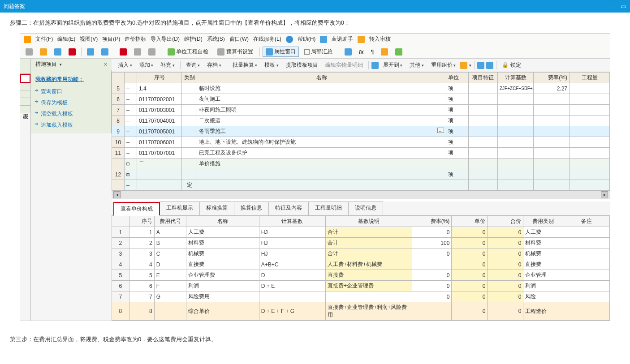  I want to click on col2-tp: 费用类别, so click(543, 222).